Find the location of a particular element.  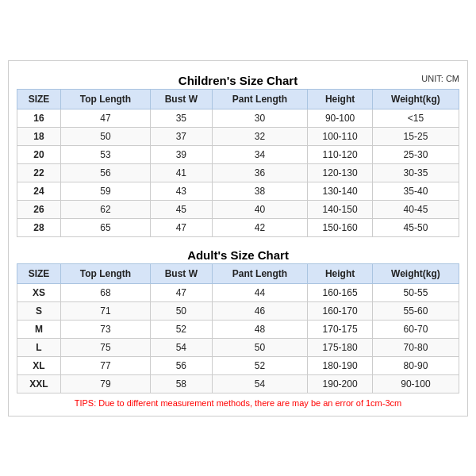

table-cell: 35-40 is located at coordinates (416, 190).